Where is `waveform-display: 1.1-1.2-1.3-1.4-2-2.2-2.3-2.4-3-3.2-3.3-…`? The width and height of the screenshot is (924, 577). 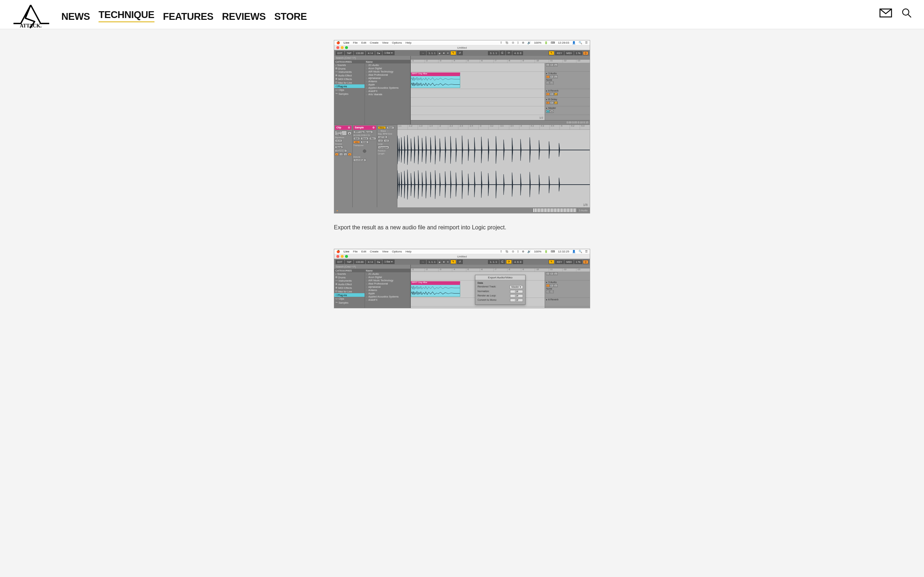 waveform-display: 1.1-1.2-1.3-1.4-2-2.2-2.3-2.4-3-3.2-3.3-… is located at coordinates (494, 166).